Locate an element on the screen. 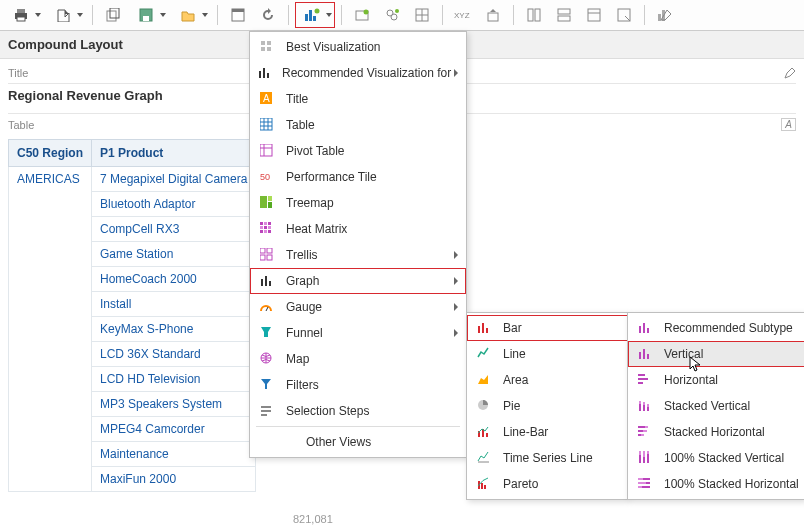 The height and width of the screenshot is (529, 804). save-button is located at coordinates (149, 15).